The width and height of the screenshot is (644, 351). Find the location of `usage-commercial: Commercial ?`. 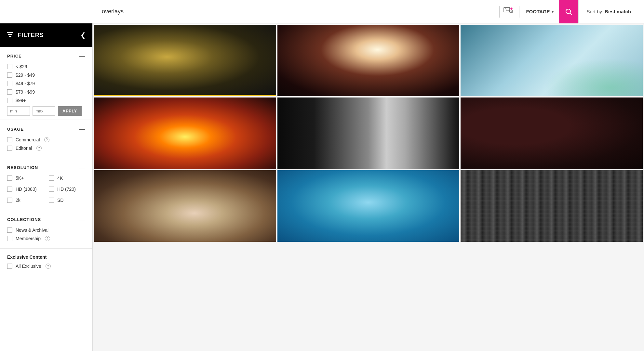

usage-commercial: Commercial ? is located at coordinates (46, 140).